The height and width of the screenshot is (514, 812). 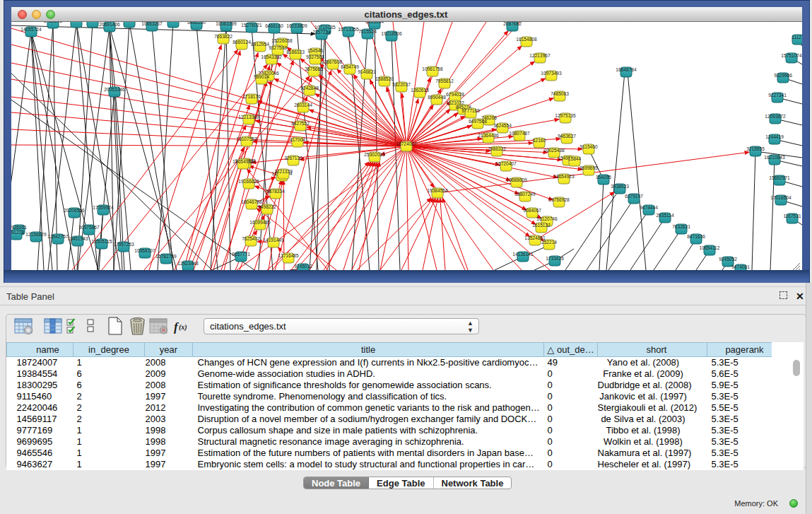 I want to click on svg-text: 16083399, so click(x=226, y=24).